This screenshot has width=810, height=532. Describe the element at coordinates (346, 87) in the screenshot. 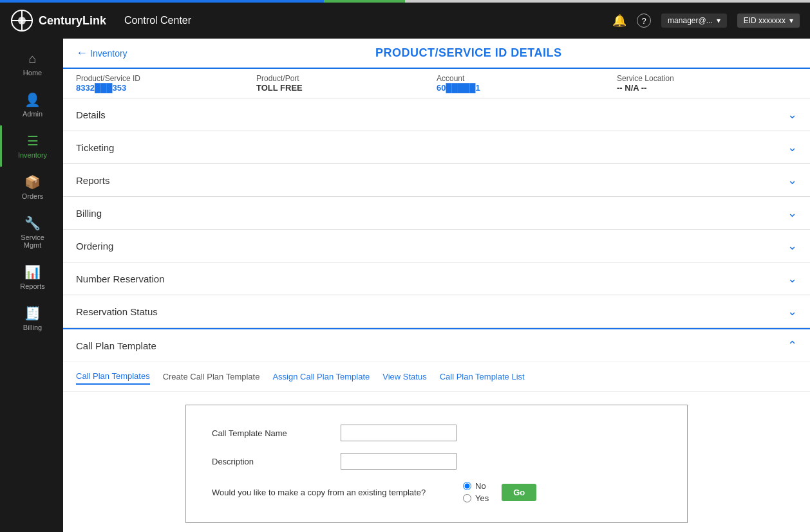

I see `product-port-value: TOLL FREE` at that location.